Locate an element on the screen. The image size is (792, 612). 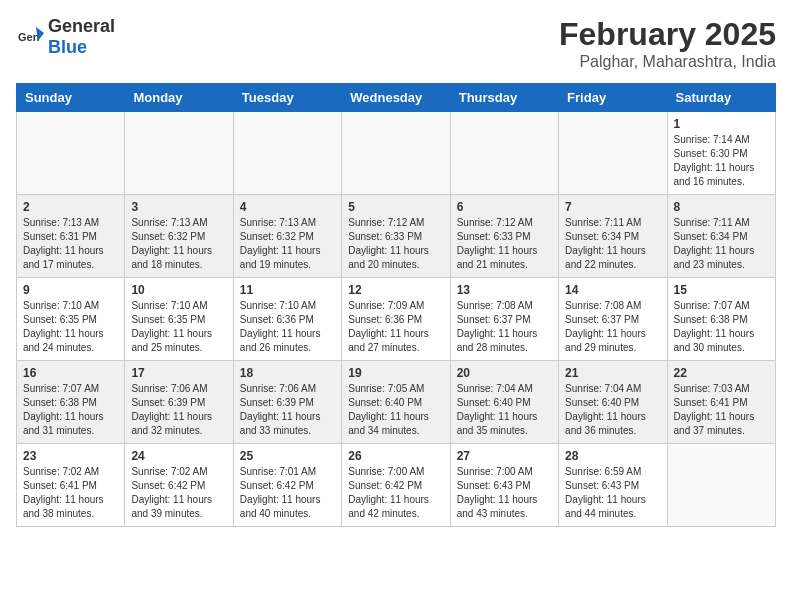
header-friday: Friday is located at coordinates (613, 98).